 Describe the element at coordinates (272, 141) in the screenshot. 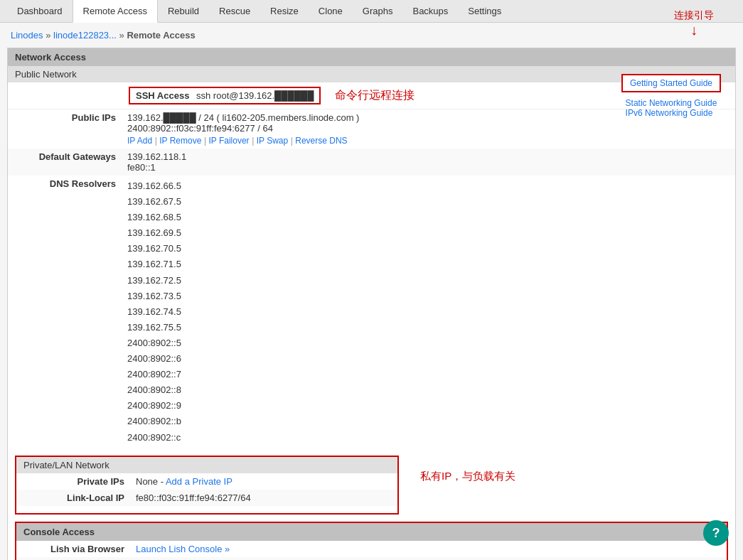

I see `ip-swap-link: IP Swap` at that location.